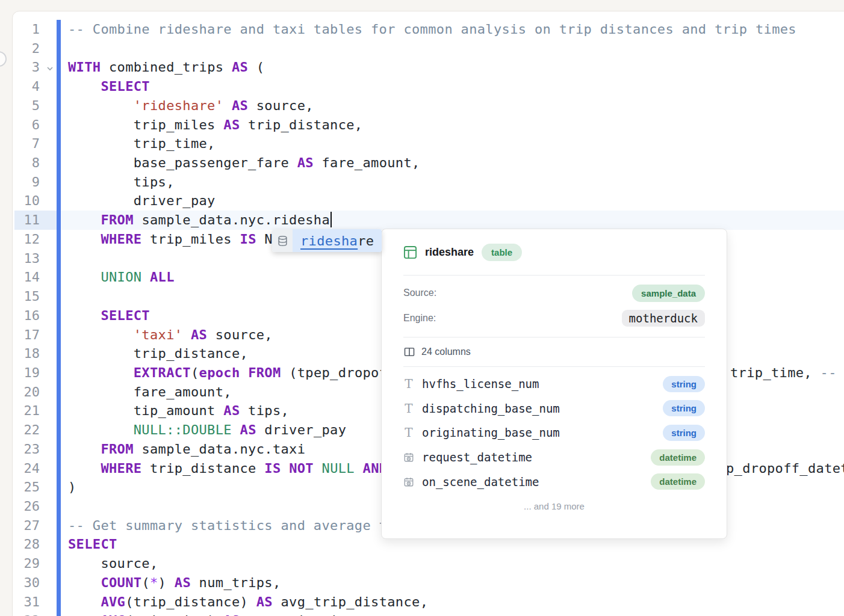 The width and height of the screenshot is (844, 616). I want to click on code-line: 4 SELECT, so click(422, 87).